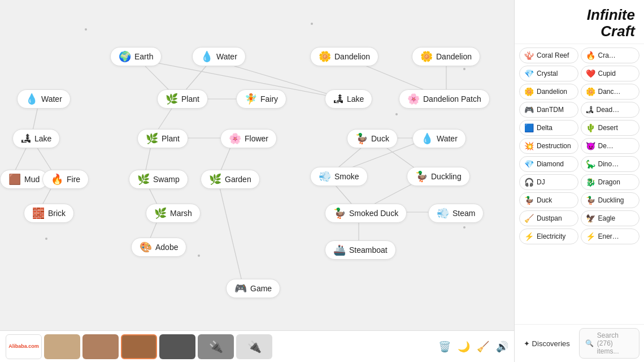  I want to click on sidebar-item-label-16: Duck, so click(545, 200).